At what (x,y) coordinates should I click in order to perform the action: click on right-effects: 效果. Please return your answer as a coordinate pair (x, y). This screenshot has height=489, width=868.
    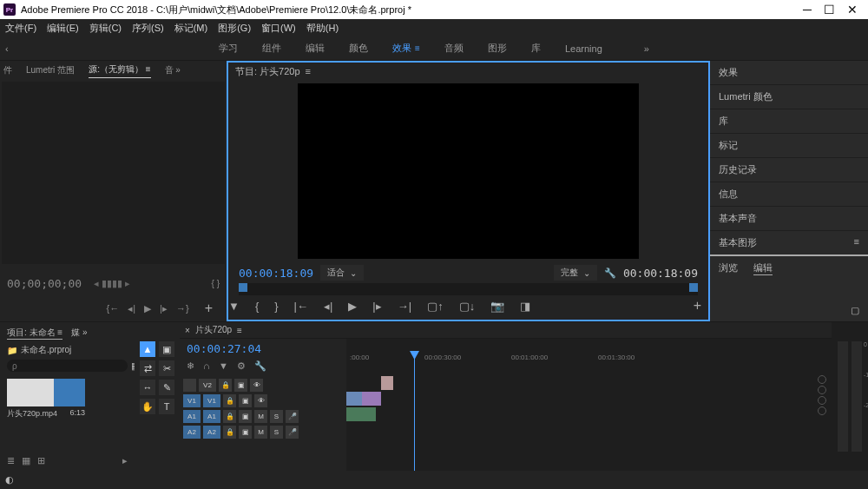
    Looking at the image, I should click on (789, 73).